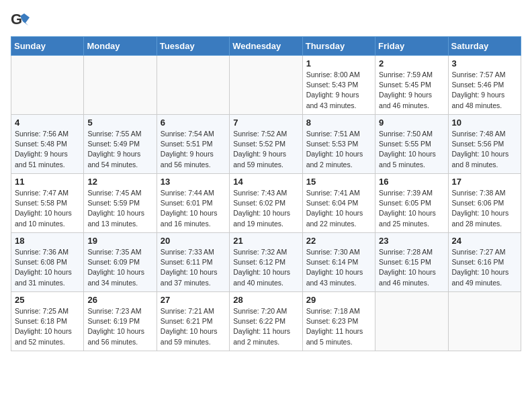 Image resolution: width=532 pixels, height=411 pixels. Describe the element at coordinates (484, 203) in the screenshot. I see `calendar-cell: 17Sunrise: 7:38 AMSunset: 6:06 PMDayligh…` at that location.